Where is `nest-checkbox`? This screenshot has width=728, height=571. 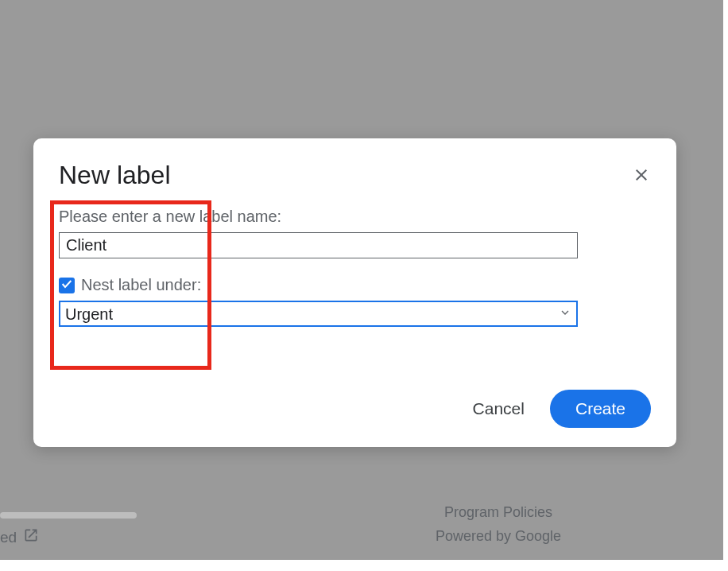
nest-checkbox is located at coordinates (67, 286).